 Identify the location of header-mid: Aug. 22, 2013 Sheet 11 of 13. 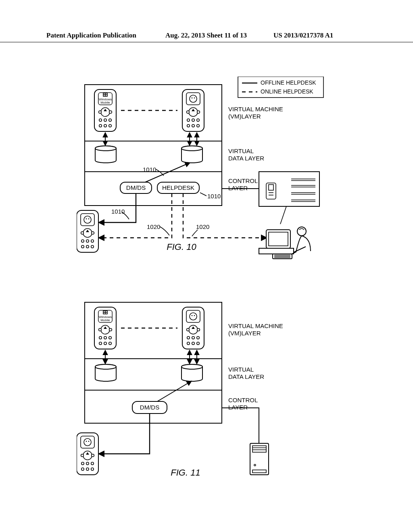
(206, 35).